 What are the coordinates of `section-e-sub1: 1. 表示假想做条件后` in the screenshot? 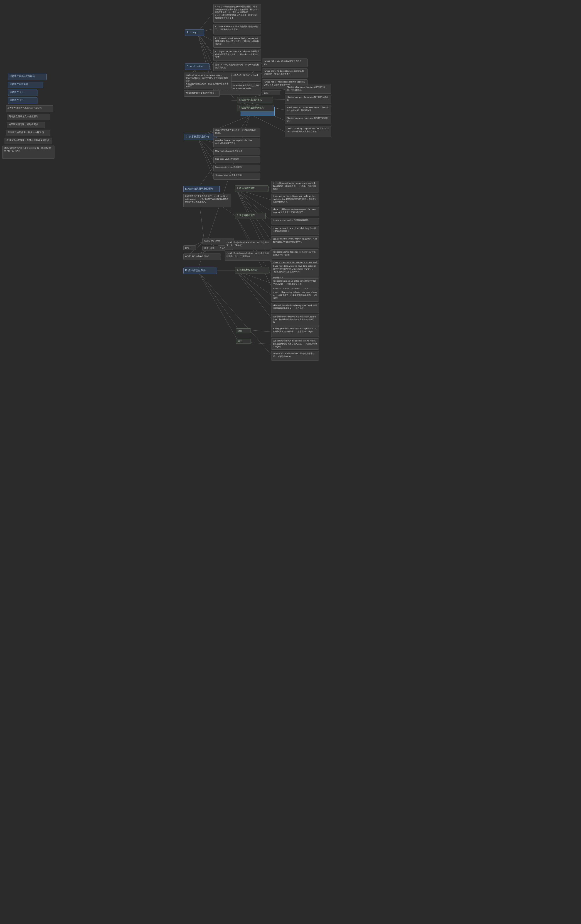 It's located at (252, 270).